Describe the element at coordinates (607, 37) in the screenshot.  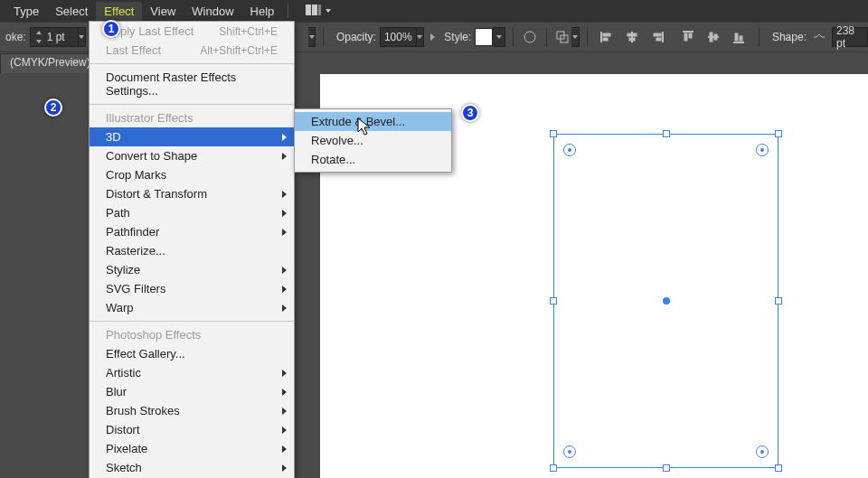
I see `align-left-icon` at that location.